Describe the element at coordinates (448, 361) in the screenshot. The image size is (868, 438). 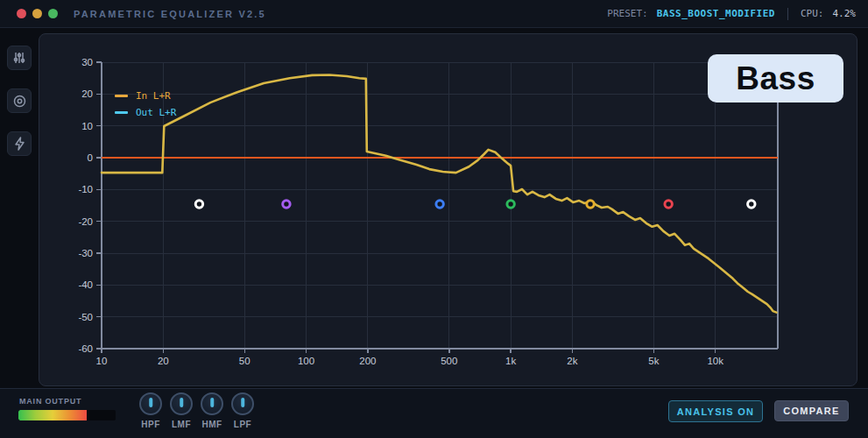
I see `x-tick-label: 500` at that location.